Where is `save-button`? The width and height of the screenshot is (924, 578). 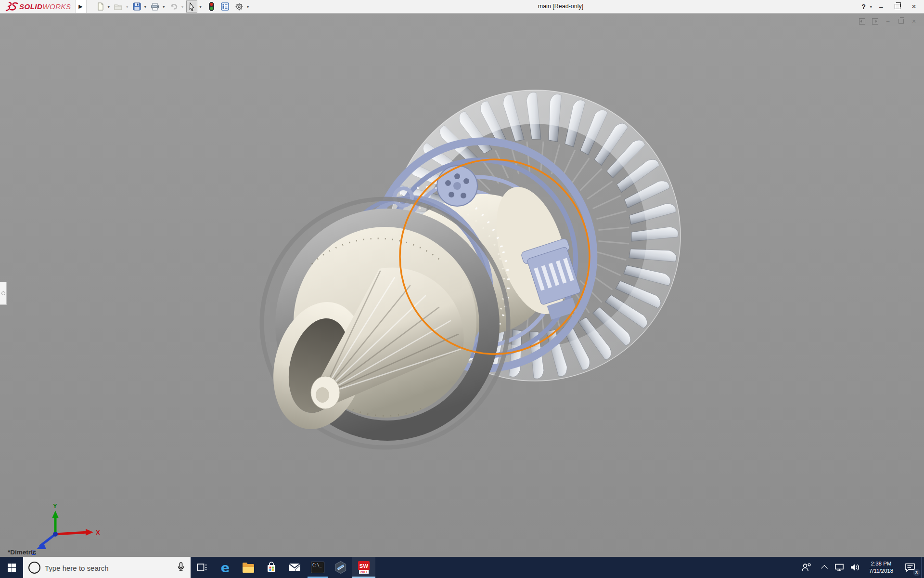
save-button is located at coordinates (137, 7).